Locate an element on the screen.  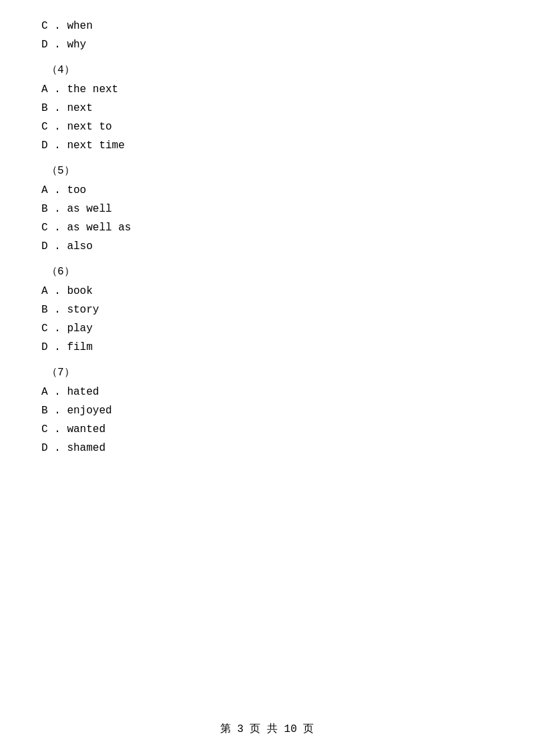
option-5a-text: A . too is located at coordinates (64, 190).